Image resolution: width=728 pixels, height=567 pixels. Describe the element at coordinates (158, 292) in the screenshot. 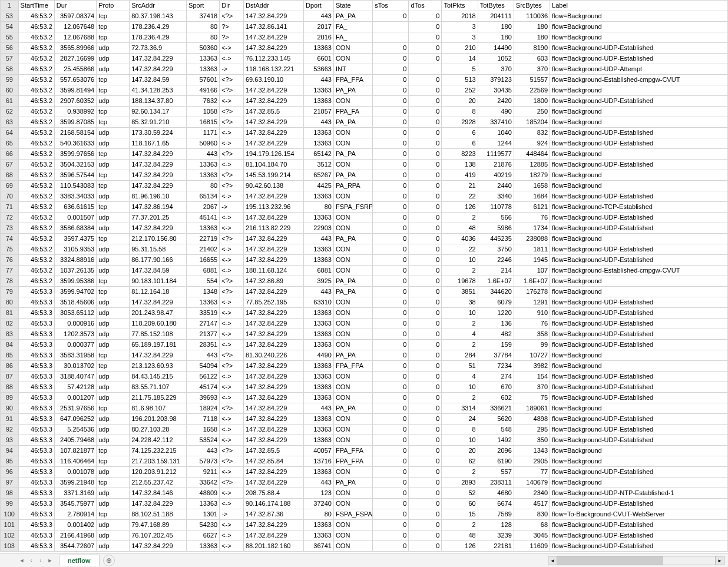

I see `cell: 81.12.164.18` at that location.